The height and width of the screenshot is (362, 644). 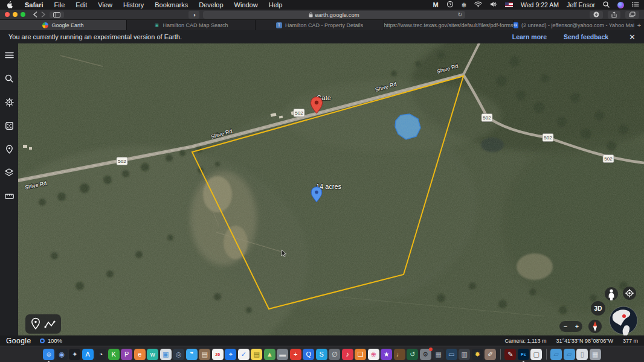 What do you see at coordinates (478, 5) in the screenshot?
I see `wifi-icon` at bounding box center [478, 5].